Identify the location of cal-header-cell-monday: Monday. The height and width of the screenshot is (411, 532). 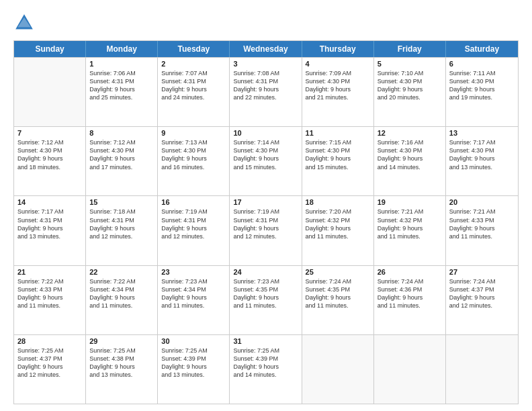
(122, 49).